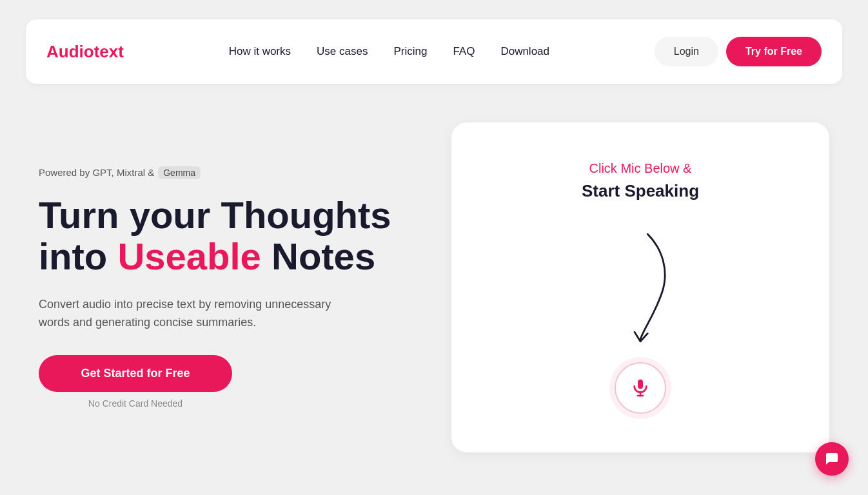 The height and width of the screenshot is (495, 868). I want to click on gemma-badge: Gemma, so click(179, 173).